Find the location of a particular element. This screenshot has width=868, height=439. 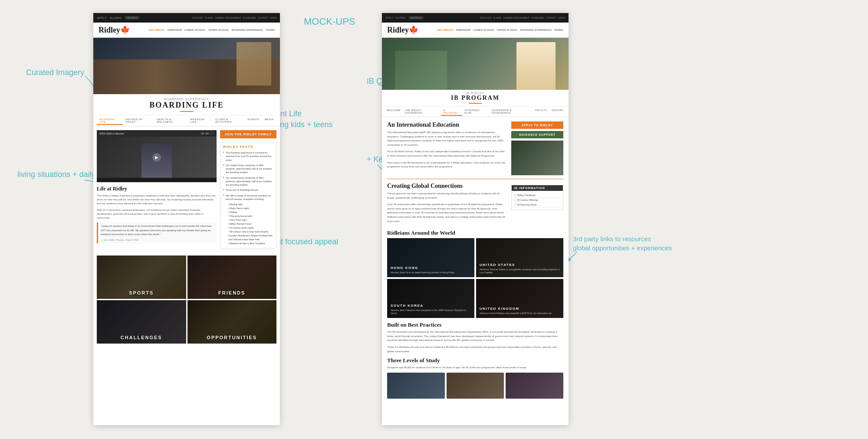

right-nav-lower: LOWER SCHOOL is located at coordinates (483, 30).